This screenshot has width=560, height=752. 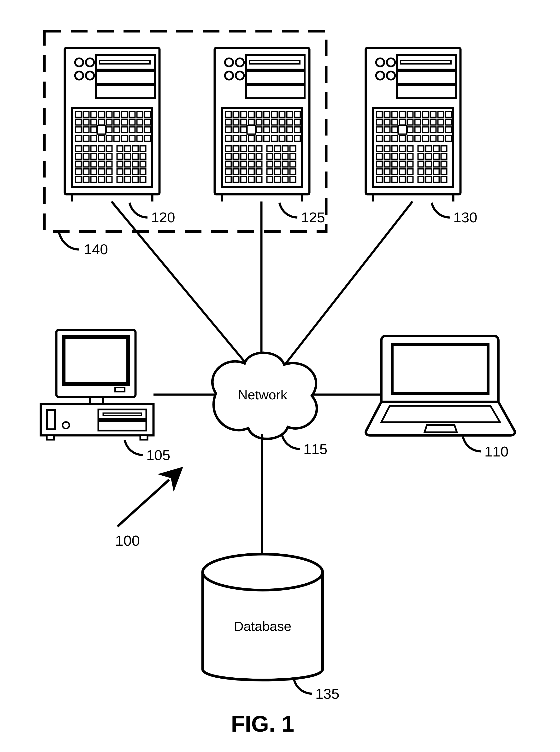 I want to click on system-ref: 100, so click(x=127, y=540).